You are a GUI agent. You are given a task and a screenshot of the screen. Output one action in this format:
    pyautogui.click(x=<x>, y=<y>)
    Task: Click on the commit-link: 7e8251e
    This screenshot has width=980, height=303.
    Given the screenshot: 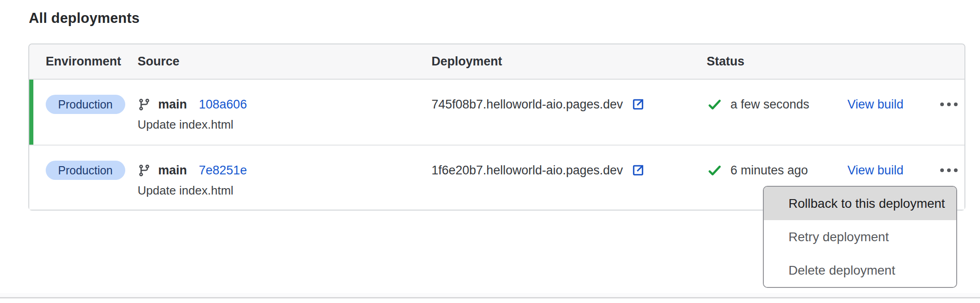 What is the action you would take?
    pyautogui.click(x=223, y=170)
    